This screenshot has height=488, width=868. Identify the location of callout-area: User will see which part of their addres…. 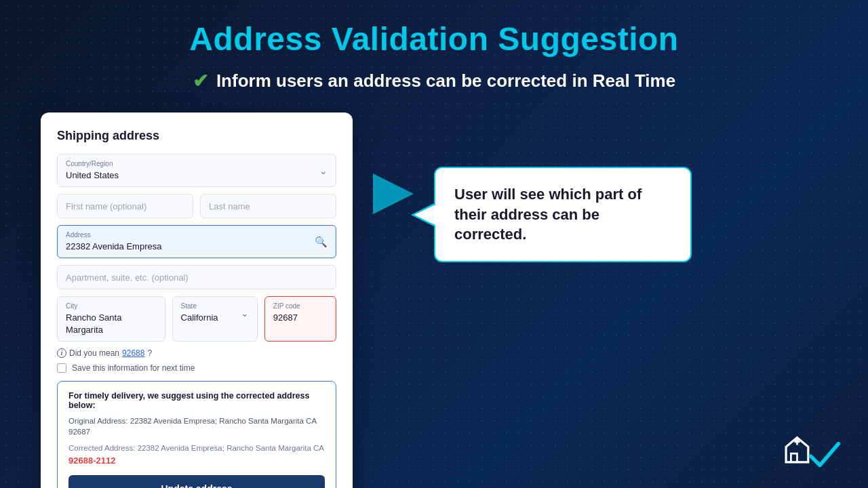
(631, 187).